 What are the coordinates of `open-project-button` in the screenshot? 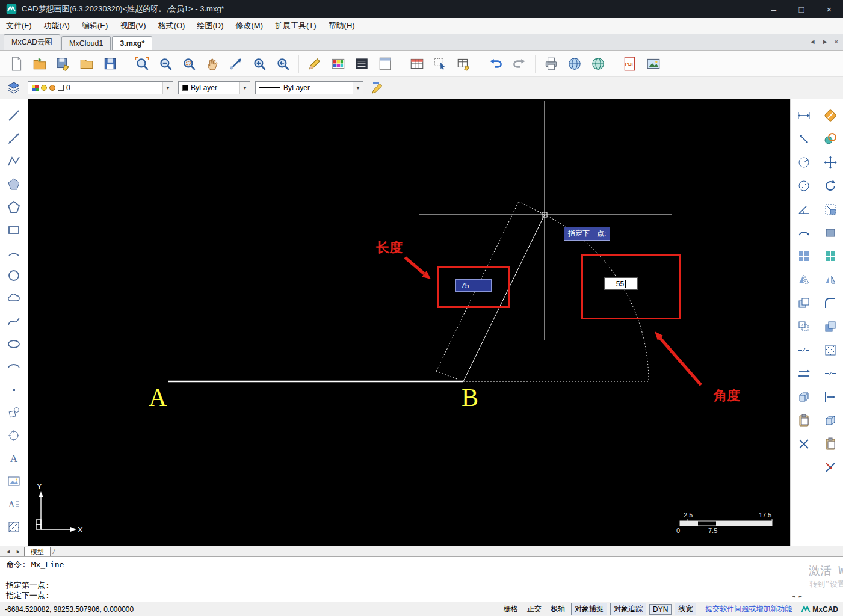 It's located at (40, 64).